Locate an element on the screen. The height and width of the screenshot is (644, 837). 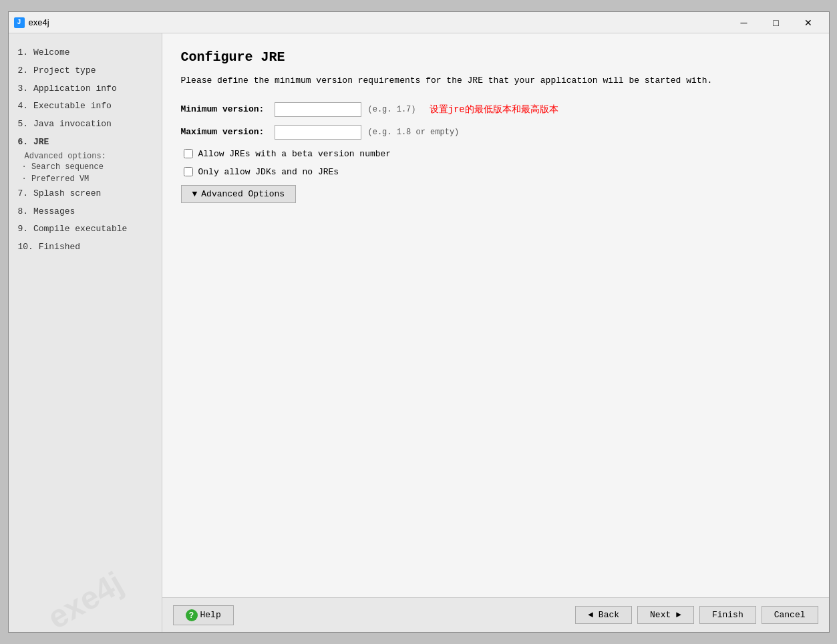
window-title: exe4j is located at coordinates (39, 23).